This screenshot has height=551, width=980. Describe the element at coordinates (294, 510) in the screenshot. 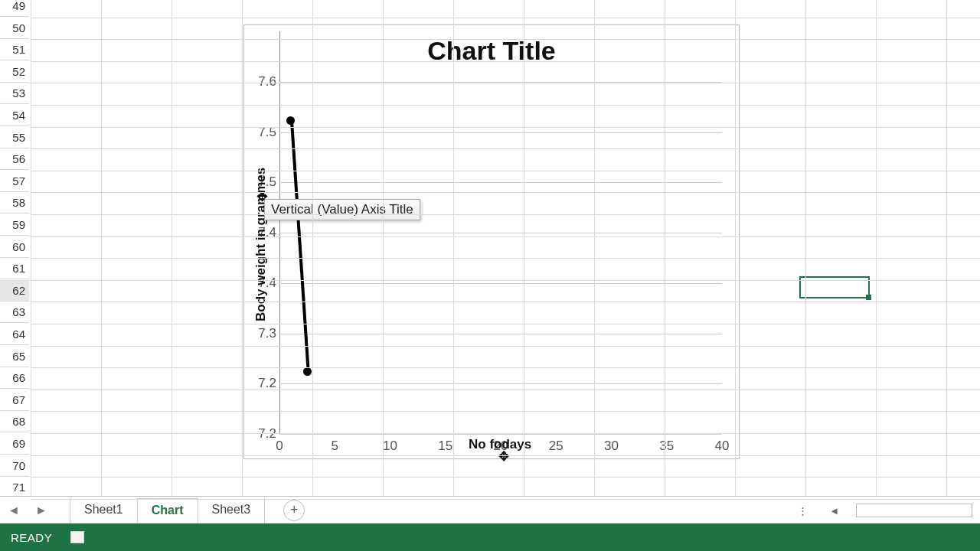

I see `new-sheet-button: +` at that location.